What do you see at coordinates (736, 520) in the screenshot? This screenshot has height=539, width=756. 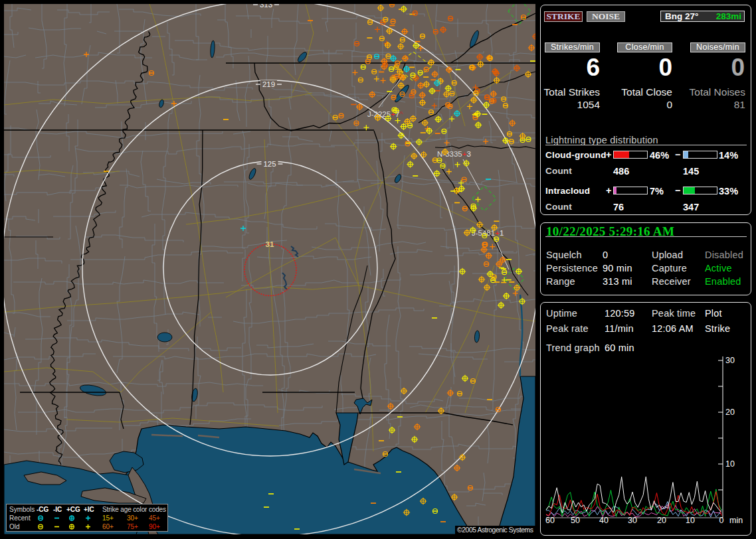 I see `svg-text: min` at bounding box center [736, 520].